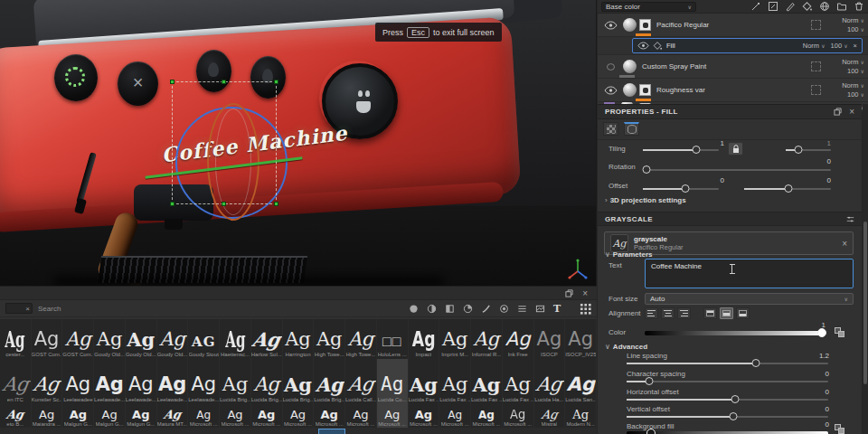 This screenshot has height=434, width=868. I want to click on font-item: AgInk Free, so click(519, 339).